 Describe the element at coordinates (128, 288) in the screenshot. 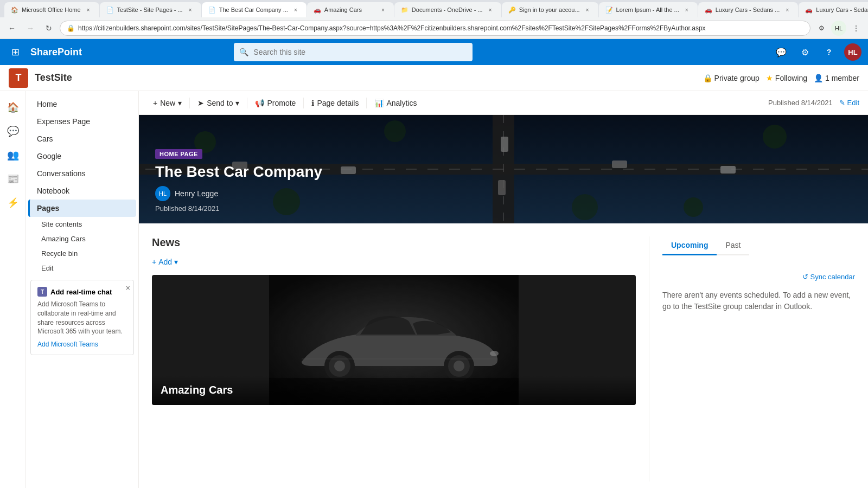

I see `add-teams-close-button: ×` at that location.